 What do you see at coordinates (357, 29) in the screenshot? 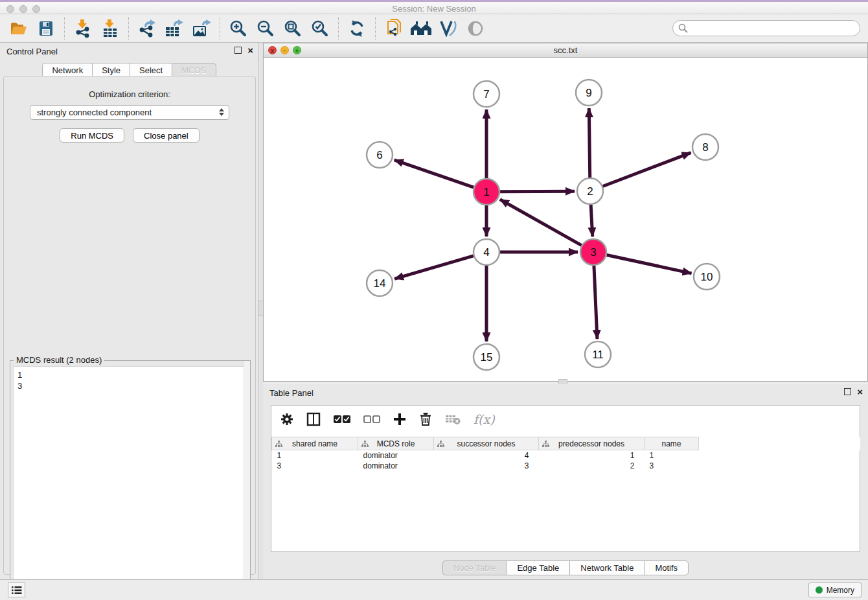
I see `refresh-layout-icon` at bounding box center [357, 29].